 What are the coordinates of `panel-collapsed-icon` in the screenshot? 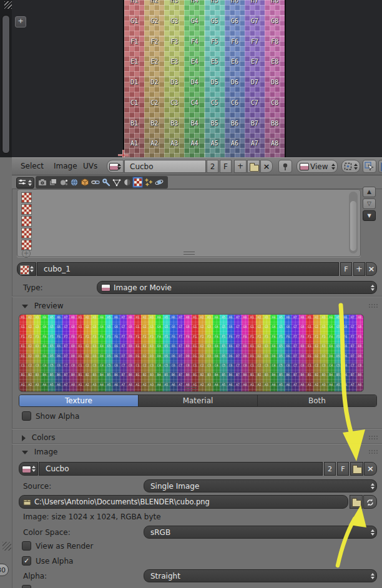 It's located at (24, 438).